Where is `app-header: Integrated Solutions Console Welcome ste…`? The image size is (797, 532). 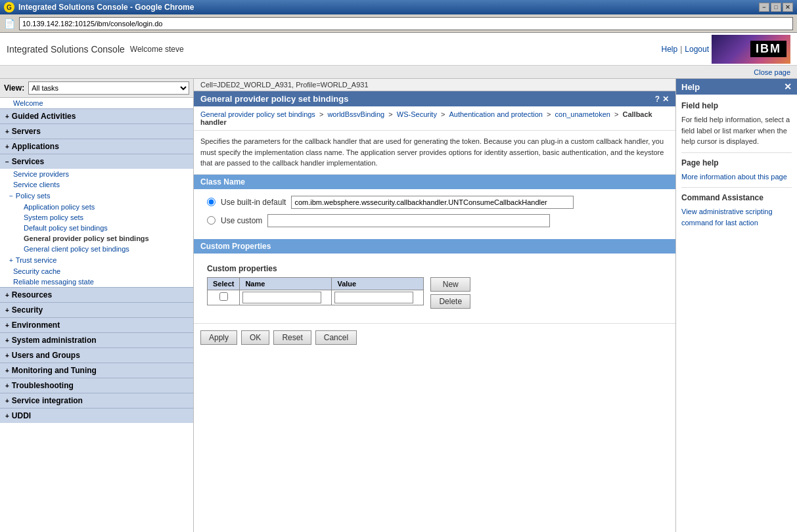 app-header: Integrated Solutions Console Welcome ste… is located at coordinates (398, 49).